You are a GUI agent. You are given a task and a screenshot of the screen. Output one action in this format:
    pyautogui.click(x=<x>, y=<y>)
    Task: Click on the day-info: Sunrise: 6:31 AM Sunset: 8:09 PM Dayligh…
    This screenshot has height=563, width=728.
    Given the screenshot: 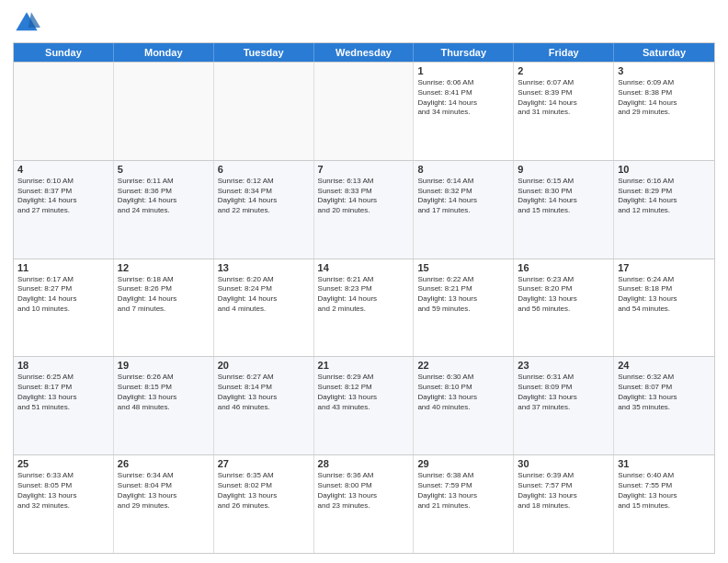 What is the action you would take?
    pyautogui.click(x=563, y=392)
    